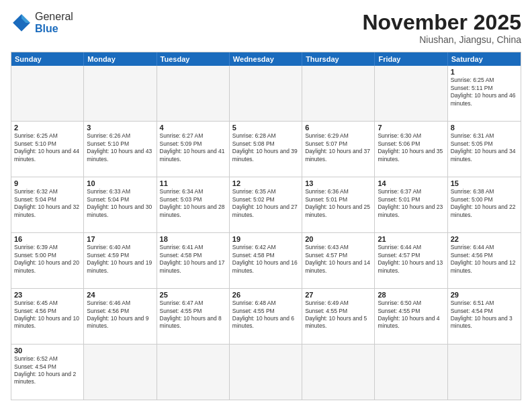 This screenshot has width=532, height=411. What do you see at coordinates (48, 261) in the screenshot?
I see `day-cell: 16Sunrise: 6:39 AMSunset: 5:00 PMDayligh…` at bounding box center [48, 261].